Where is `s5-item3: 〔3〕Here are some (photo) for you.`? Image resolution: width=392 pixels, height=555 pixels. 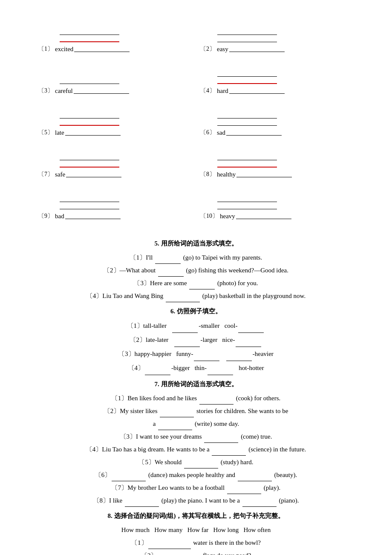 s5-item3: 〔3〕Here are some (photo) for you. is located at coordinates (196, 283).